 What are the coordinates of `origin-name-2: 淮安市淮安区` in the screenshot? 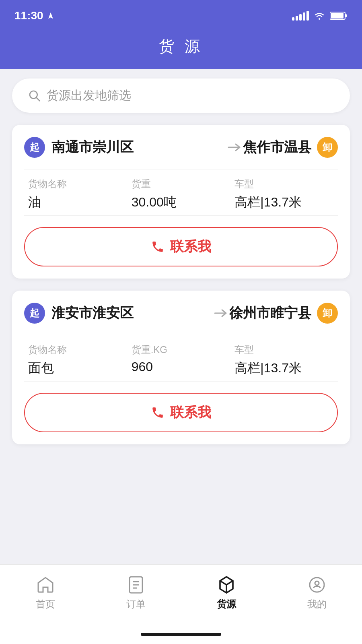 It's located at (132, 313).